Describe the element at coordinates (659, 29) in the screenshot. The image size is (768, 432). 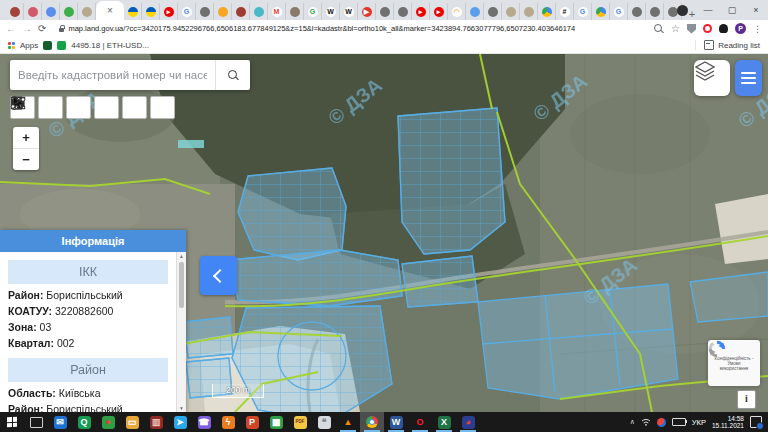
I see `zoom-page-icon` at that location.